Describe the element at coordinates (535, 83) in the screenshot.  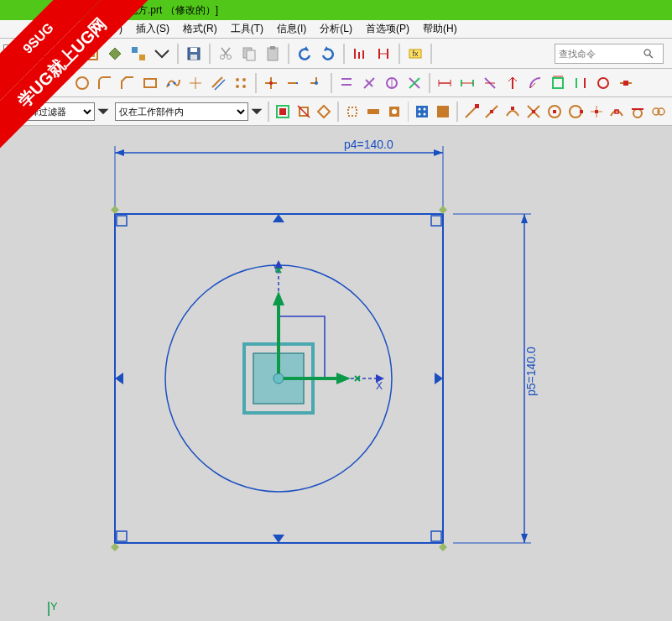
I see `dim5-icon` at that location.